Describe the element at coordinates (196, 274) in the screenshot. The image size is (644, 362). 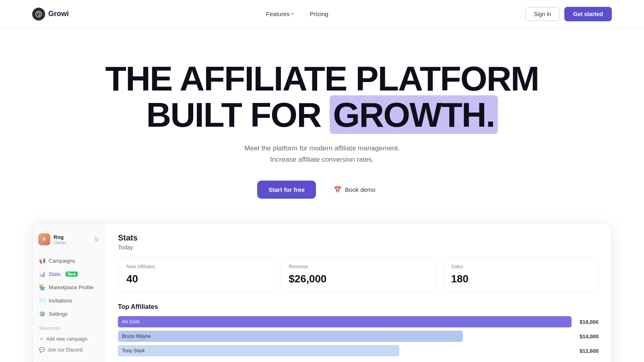
I see `stat-card-affiliates: New Affiliates 40` at that location.